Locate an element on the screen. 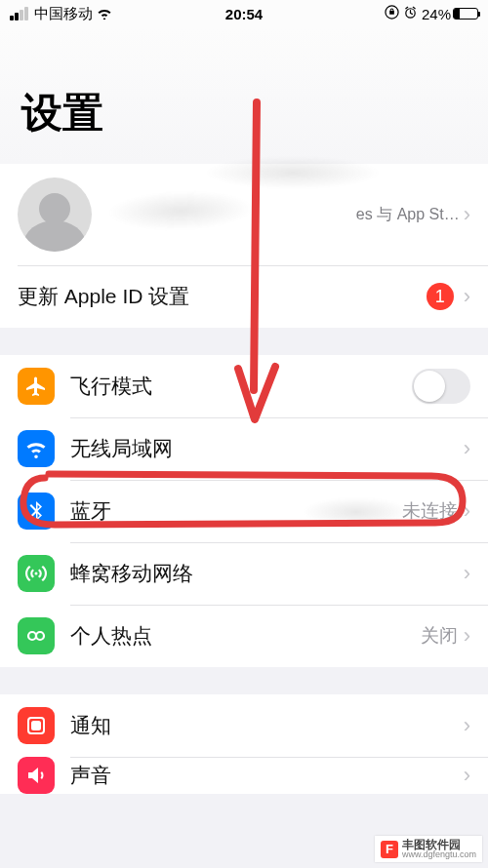 The width and height of the screenshot is (488, 868). bluetooth-value: 未连接 is located at coordinates (429, 511).